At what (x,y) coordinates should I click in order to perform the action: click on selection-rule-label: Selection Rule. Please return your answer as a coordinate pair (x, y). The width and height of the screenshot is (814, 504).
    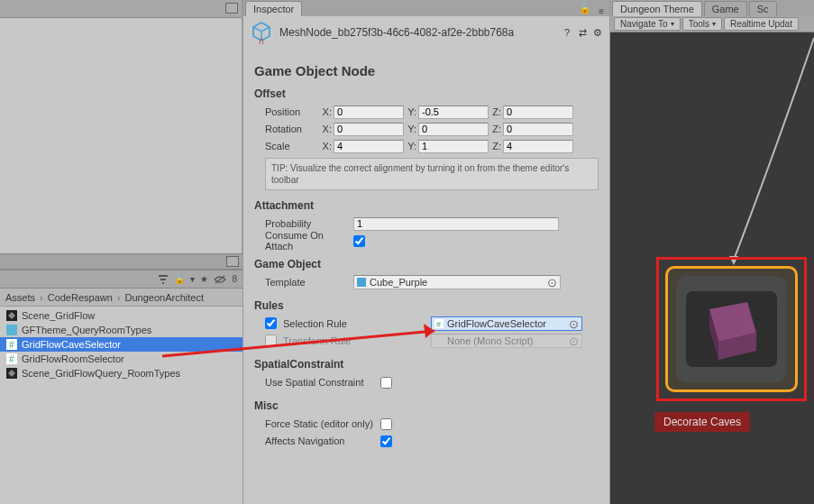
    Looking at the image, I should click on (357, 324).